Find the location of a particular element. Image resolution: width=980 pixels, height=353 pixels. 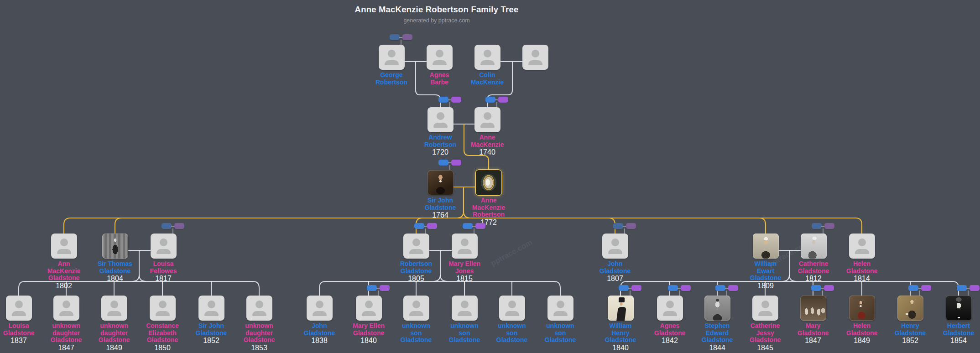

person-card-mary-ellen-gladstone is located at coordinates (369, 308).